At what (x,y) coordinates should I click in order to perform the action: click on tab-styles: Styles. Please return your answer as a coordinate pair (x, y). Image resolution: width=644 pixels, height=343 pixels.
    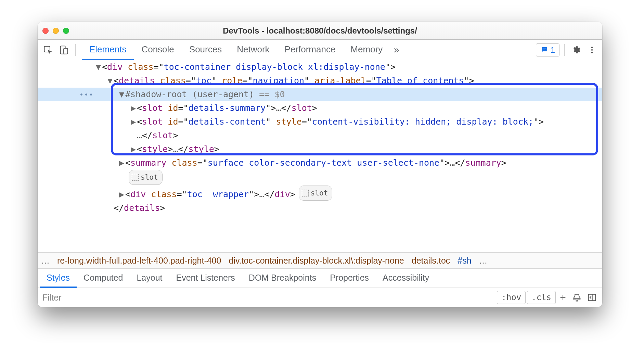
    Looking at the image, I should click on (58, 279).